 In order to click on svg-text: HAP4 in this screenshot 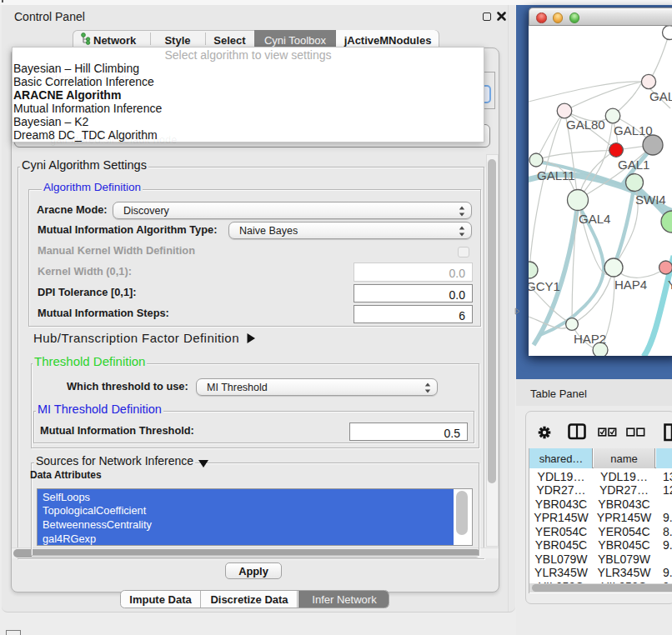, I will do `click(630, 285)`.